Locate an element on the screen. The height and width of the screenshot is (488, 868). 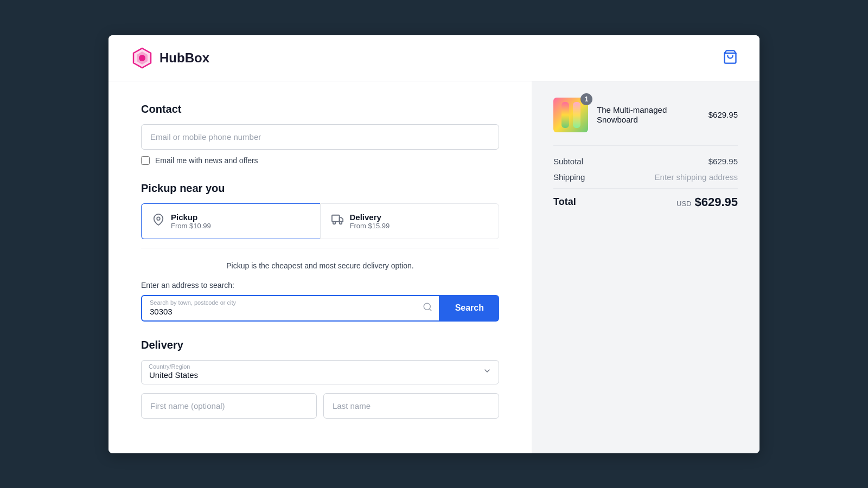
contact-title: Contact is located at coordinates (320, 110).